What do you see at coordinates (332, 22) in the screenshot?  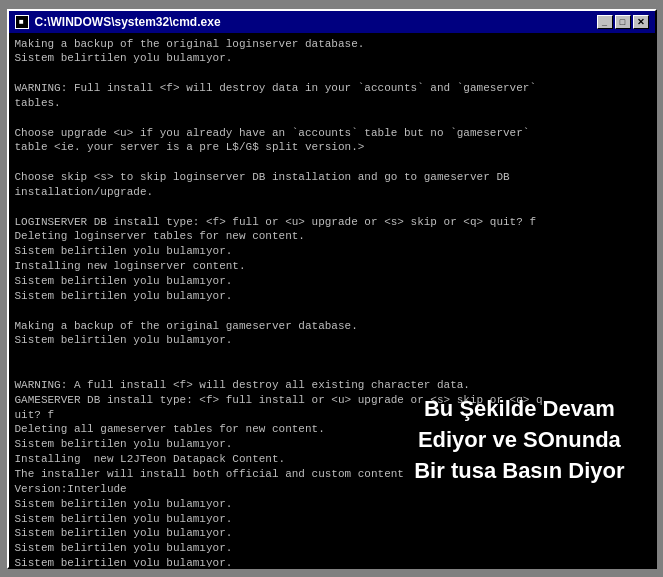 I see `title-bar: ■ C:\WINDOWS\system32\cmd.exe _ □ ✕` at bounding box center [332, 22].